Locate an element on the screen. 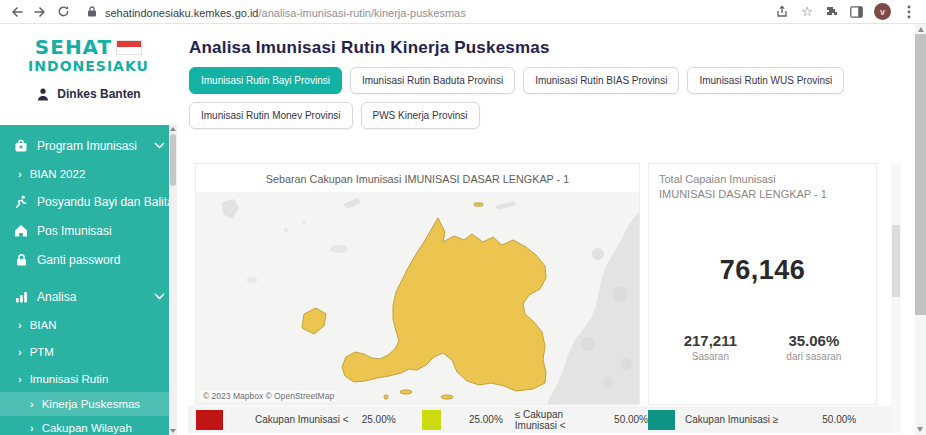 This screenshot has width=926, height=435. share-icon is located at coordinates (783, 12).